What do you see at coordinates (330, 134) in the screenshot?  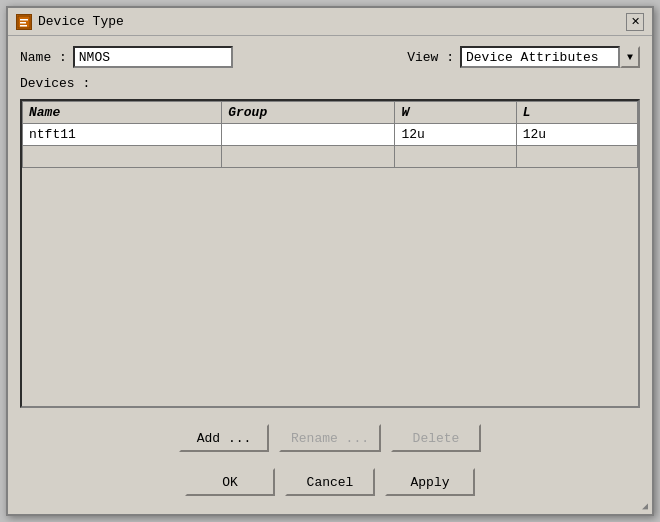 I see `devices-table: Name Group W L ntft11 12u 12u` at bounding box center [330, 134].